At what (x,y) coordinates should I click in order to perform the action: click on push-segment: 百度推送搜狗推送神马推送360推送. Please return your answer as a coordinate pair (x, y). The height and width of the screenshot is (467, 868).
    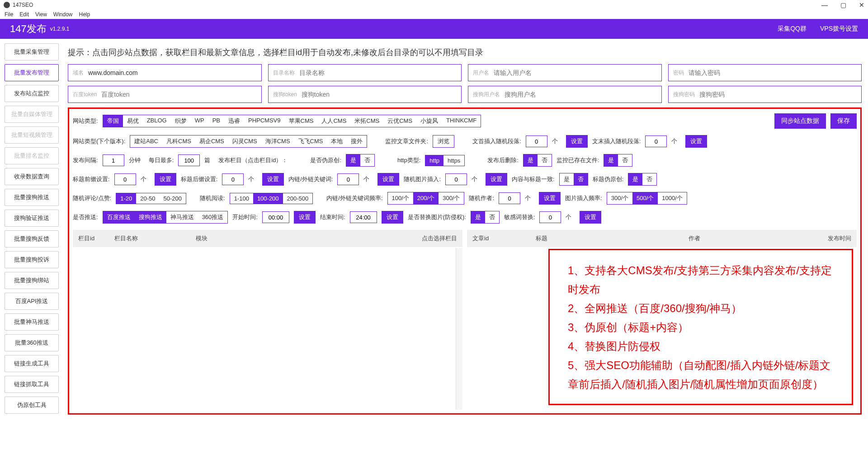
    Looking at the image, I should click on (165, 217).